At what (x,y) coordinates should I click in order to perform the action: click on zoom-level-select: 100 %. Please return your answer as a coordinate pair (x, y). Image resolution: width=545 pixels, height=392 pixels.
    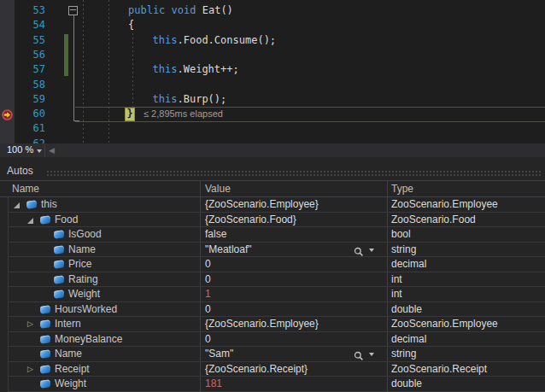
    Looking at the image, I should click on (22, 150).